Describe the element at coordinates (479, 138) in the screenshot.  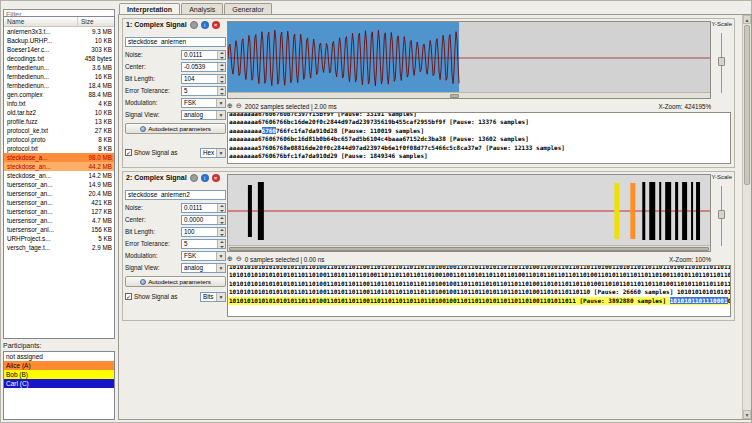
I see `signal-1-message-rows: aaaaaaaa67606760b7c397f15bf9f [Pause: 33…` at that location.